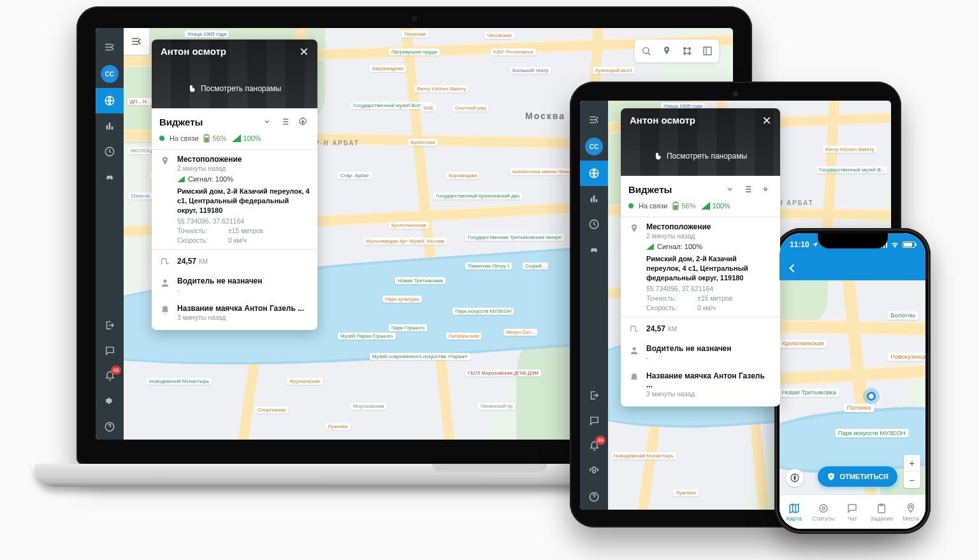 Image resolution: width=979 pixels, height=560 pixels. I want to click on checkin-button: ОТМЕТИТЬСЯ, so click(858, 477).